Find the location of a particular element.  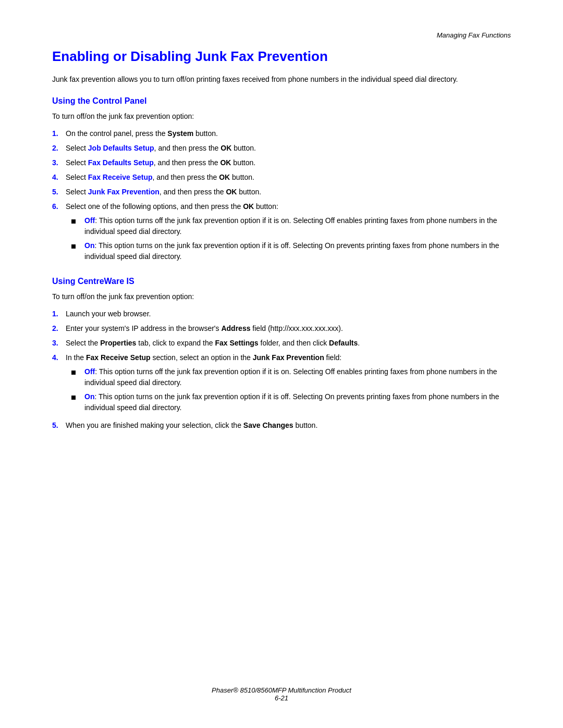

s2-sub-item-on: On: This option turns on the junk fax pr… is located at coordinates (291, 402).